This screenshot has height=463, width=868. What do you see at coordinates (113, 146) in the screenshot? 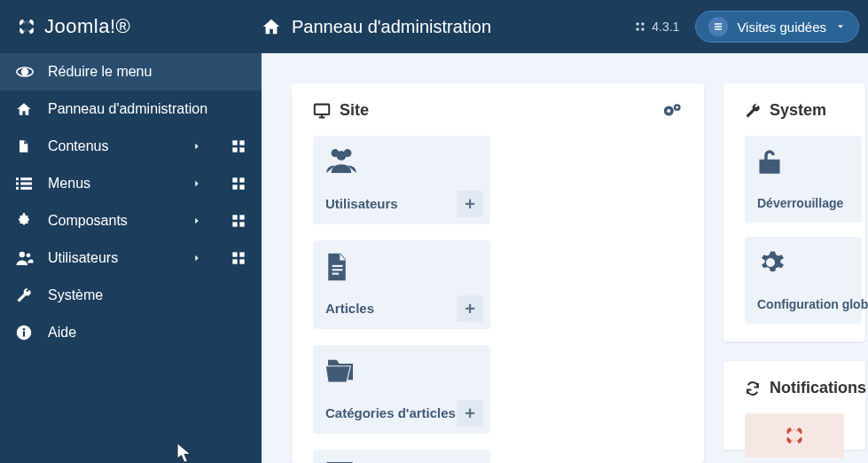
I see `sidebar-item-label: Contenus` at bounding box center [113, 146].